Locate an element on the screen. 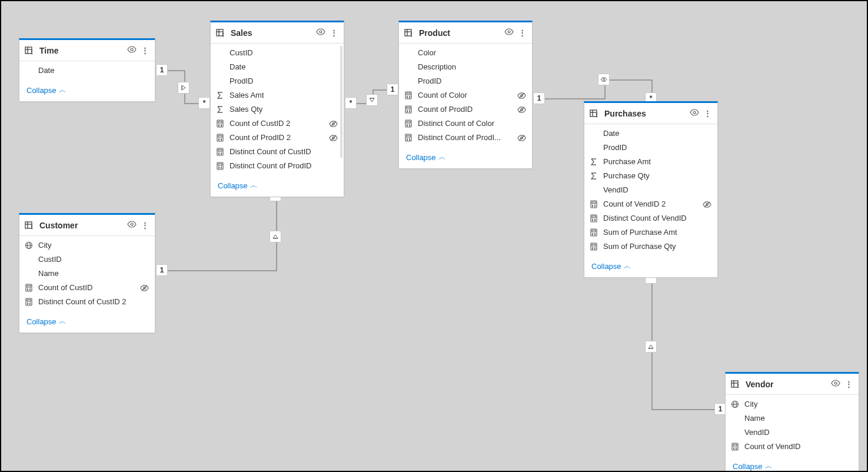 The width and height of the screenshot is (868, 472). field-label: Sales Amt is located at coordinates (277, 95).